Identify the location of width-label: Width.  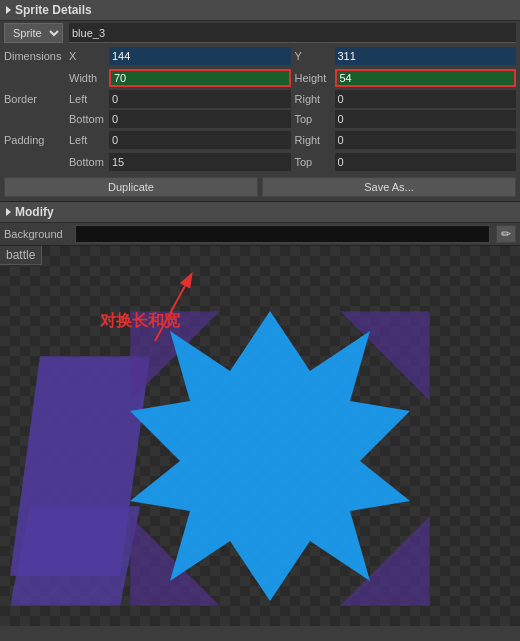
(88, 78).